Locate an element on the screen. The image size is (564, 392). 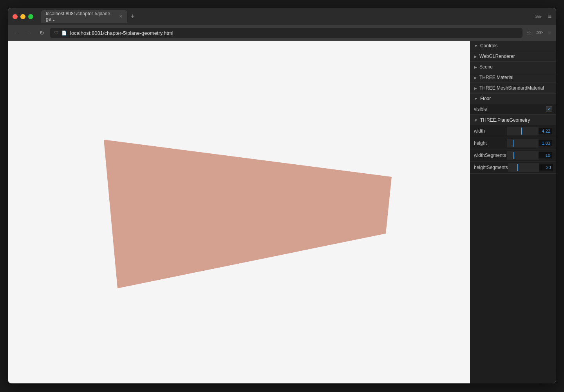
extensions-nav-icon: ⋙ is located at coordinates (540, 33).